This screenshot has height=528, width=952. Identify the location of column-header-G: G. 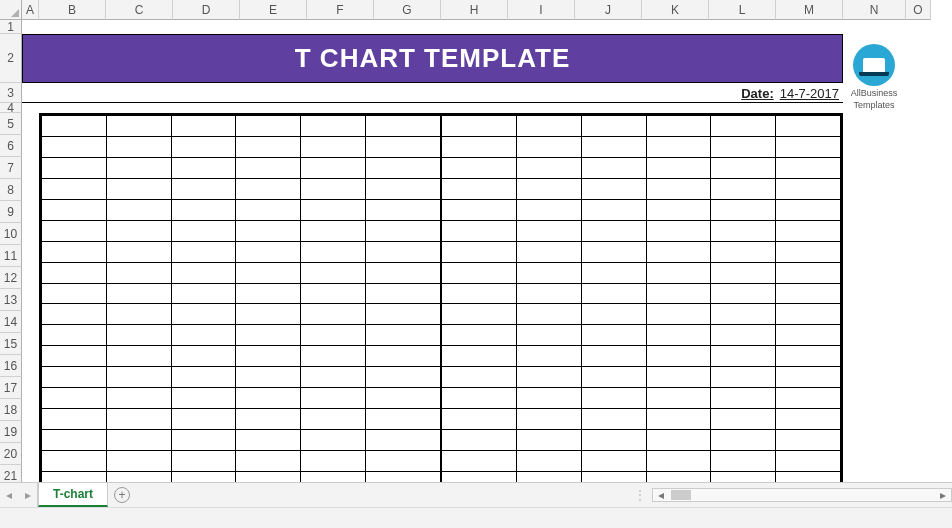
(408, 10).